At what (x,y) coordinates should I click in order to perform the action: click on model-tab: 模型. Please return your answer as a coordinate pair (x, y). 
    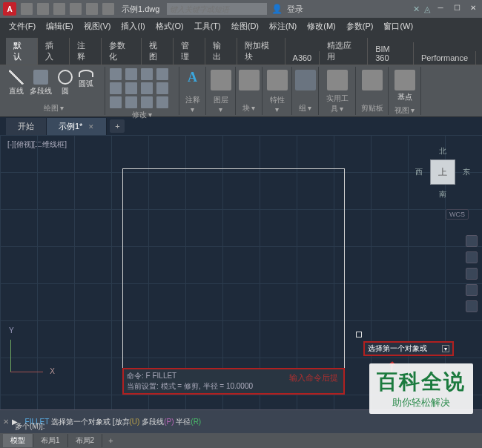
    Looking at the image, I should click on (18, 441).